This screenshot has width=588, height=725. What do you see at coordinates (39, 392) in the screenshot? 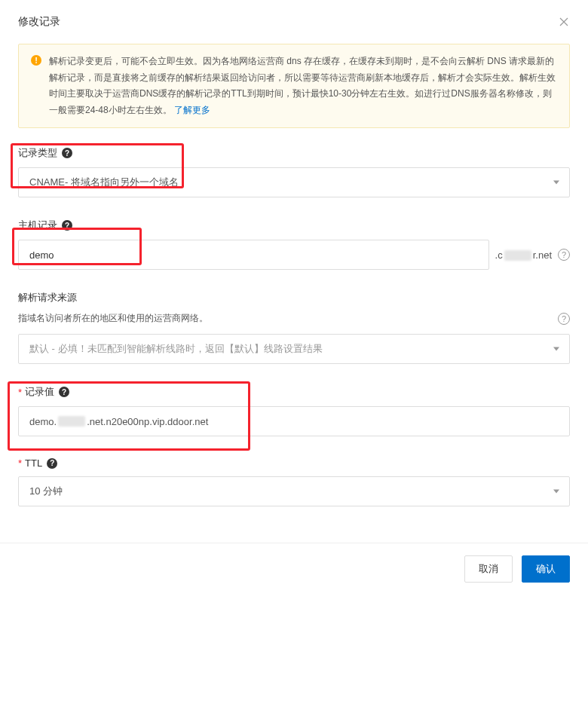
I see `record-value-label: 记录值` at bounding box center [39, 392].